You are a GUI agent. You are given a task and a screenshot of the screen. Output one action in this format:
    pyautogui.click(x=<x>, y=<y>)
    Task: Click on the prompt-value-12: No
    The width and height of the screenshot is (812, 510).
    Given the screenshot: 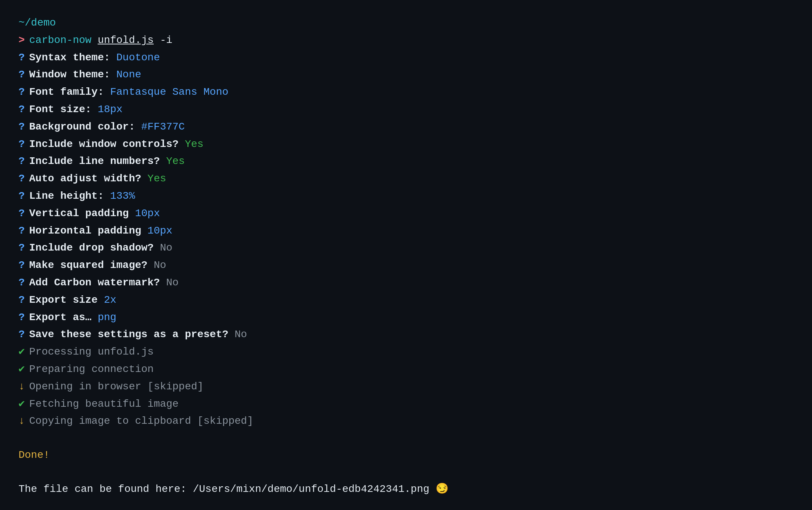 What is the action you would take?
    pyautogui.click(x=160, y=266)
    